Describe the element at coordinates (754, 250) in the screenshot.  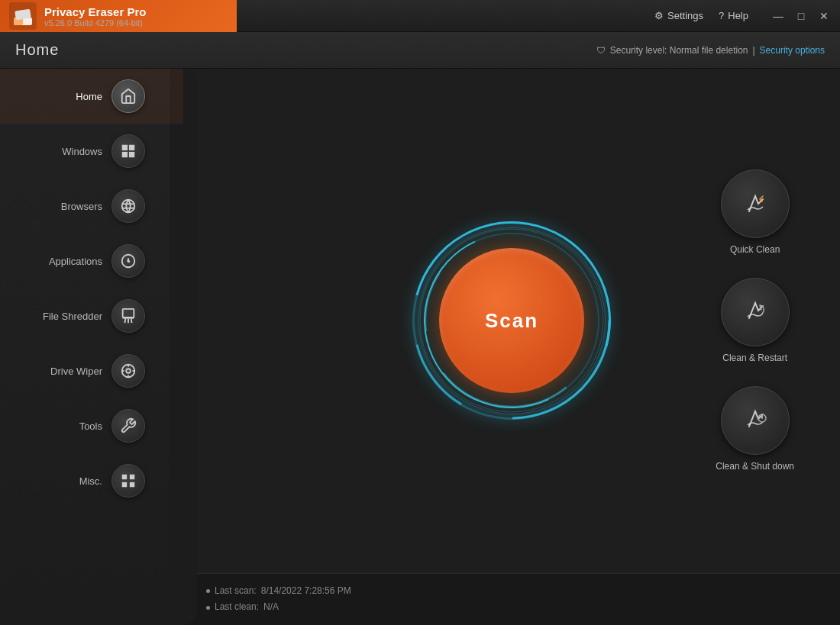
I see `action-label-quick-clean: Quick Clean` at that location.